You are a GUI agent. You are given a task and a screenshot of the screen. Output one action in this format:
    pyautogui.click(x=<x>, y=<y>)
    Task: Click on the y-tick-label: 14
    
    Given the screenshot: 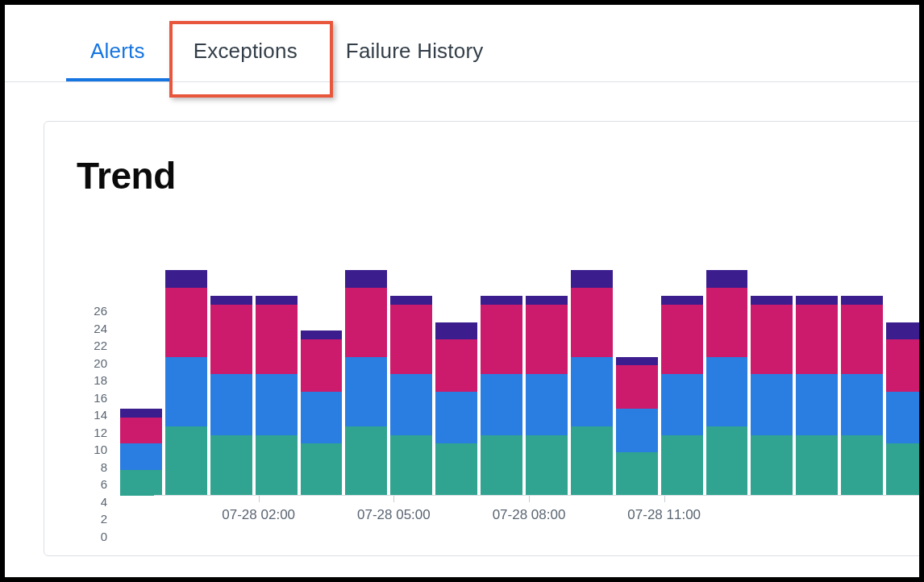 What is the action you would take?
    pyautogui.click(x=91, y=414)
    